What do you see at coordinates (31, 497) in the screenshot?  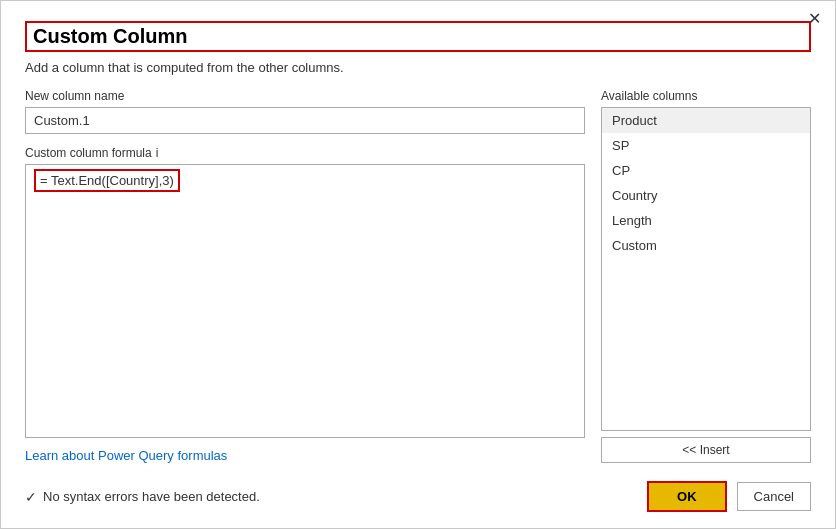 I see `checkmark-icon: ✓` at bounding box center [31, 497].